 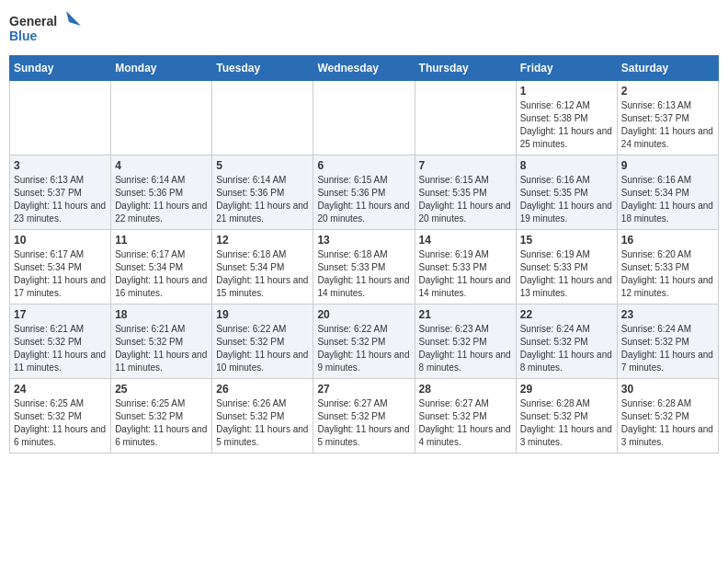 I want to click on calendar-cell: 10Sunrise: 6:17 AM Sunset: 5:34 PM Dayli…, so click(x=61, y=267).